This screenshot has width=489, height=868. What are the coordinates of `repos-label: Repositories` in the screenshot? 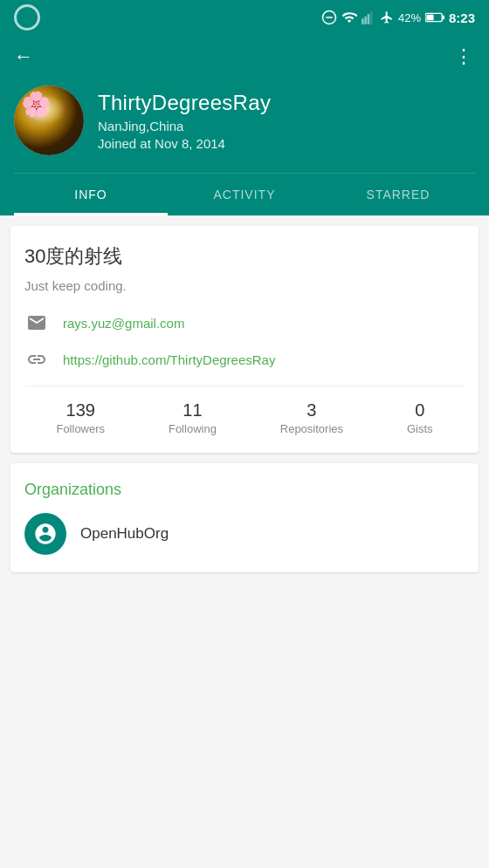 It's located at (312, 429).